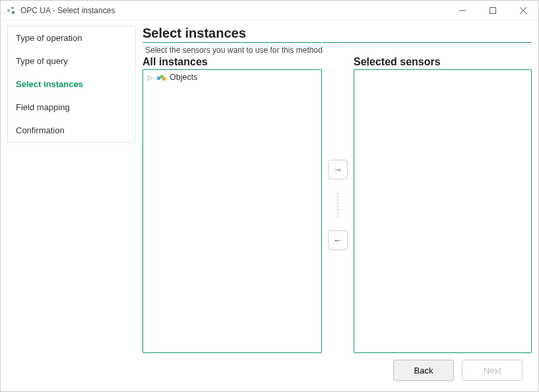 The height and width of the screenshot is (392, 539). I want to click on sidebar-item-type-of-operation: Type of operation, so click(71, 38).